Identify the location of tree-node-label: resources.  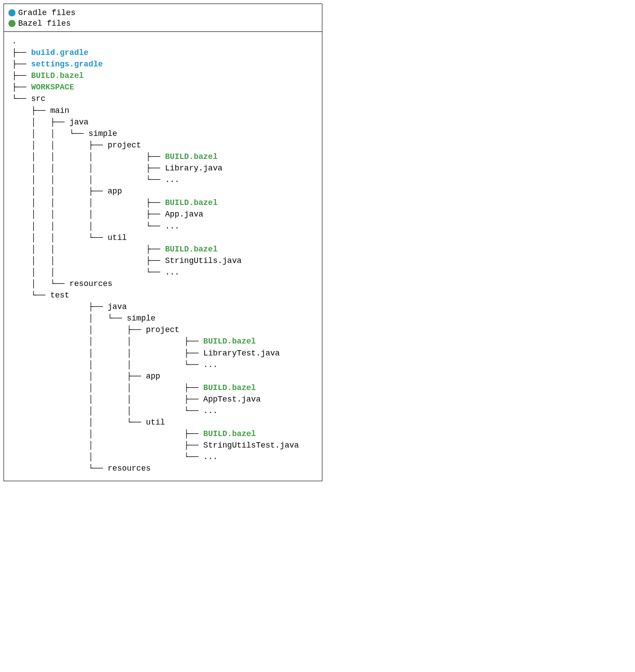
(129, 468).